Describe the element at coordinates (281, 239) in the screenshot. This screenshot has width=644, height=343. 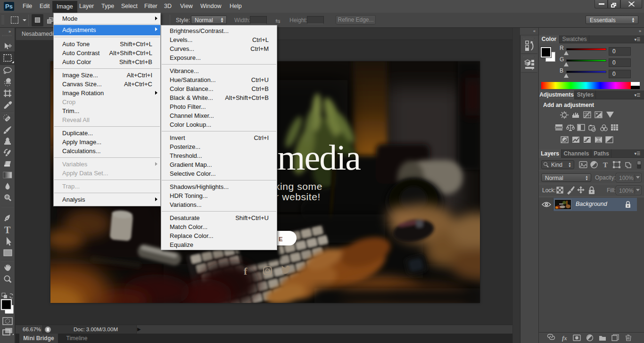
I see `svg-text: E` at that location.